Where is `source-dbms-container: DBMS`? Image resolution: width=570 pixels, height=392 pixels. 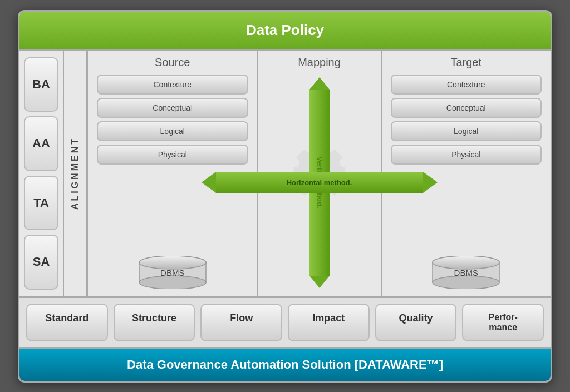 source-dbms-container: DBMS is located at coordinates (173, 272).